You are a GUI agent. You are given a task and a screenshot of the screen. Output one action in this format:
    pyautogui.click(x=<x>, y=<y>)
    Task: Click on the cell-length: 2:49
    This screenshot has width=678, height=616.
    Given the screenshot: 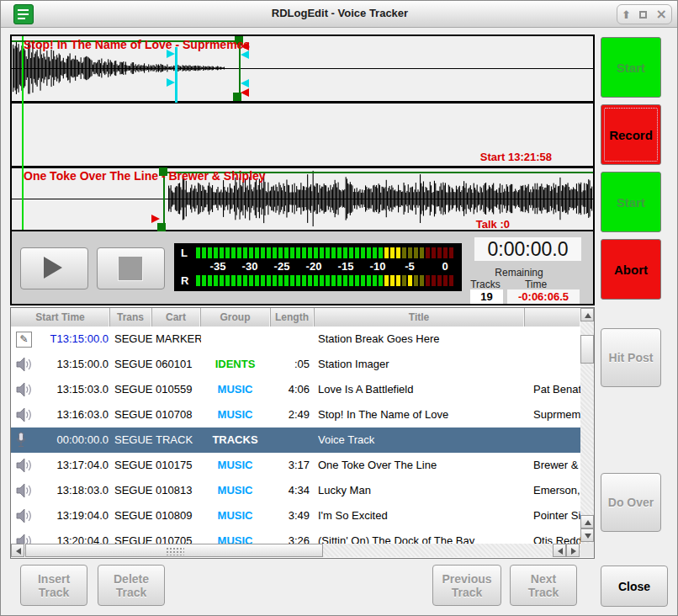 What is the action you would take?
    pyautogui.click(x=289, y=415)
    